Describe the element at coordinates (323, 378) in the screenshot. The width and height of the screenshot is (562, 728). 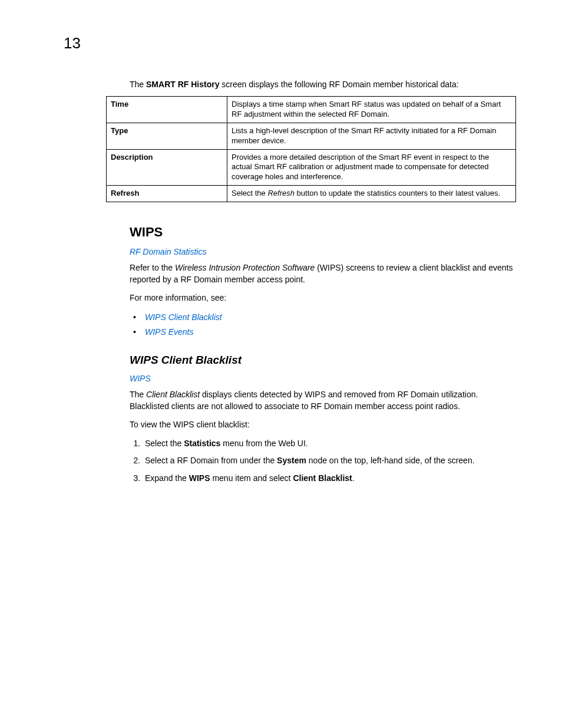
I see `blacklist-breadcrumb-link: WIPS` at that location.